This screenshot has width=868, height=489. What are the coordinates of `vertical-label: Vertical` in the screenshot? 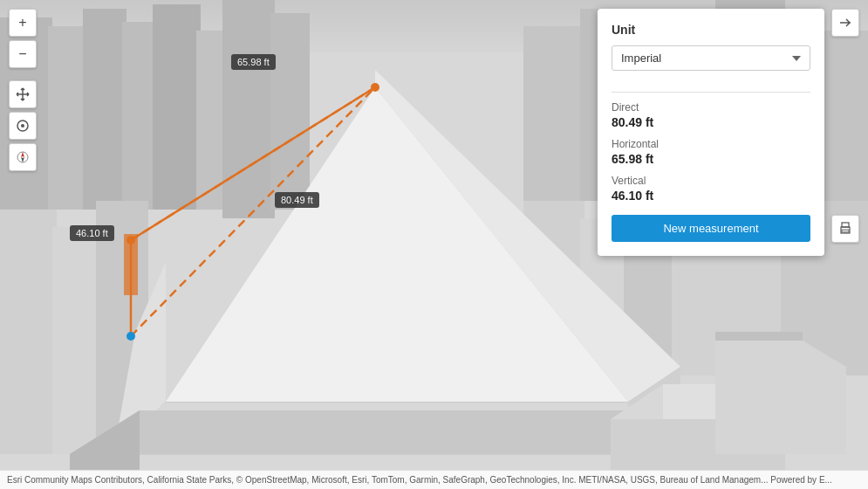 It's located at (711, 181).